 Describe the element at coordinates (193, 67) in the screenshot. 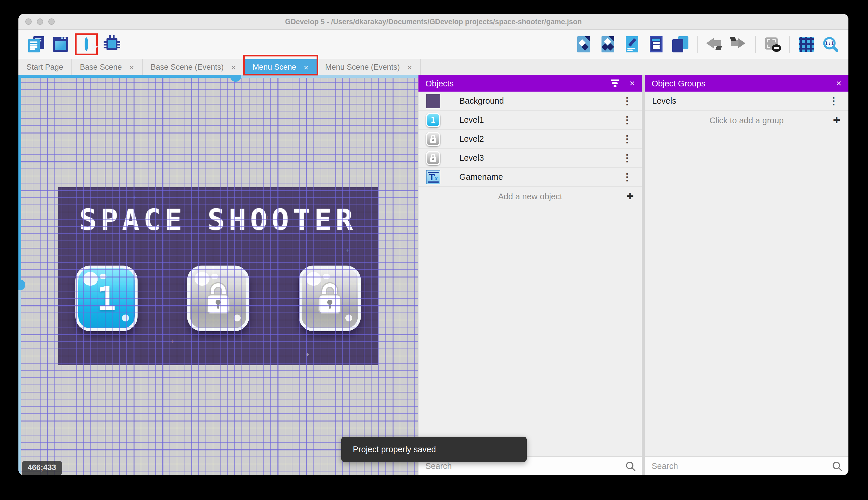

I see `tab-base-scene-events: Base Scene (Events) ×` at that location.